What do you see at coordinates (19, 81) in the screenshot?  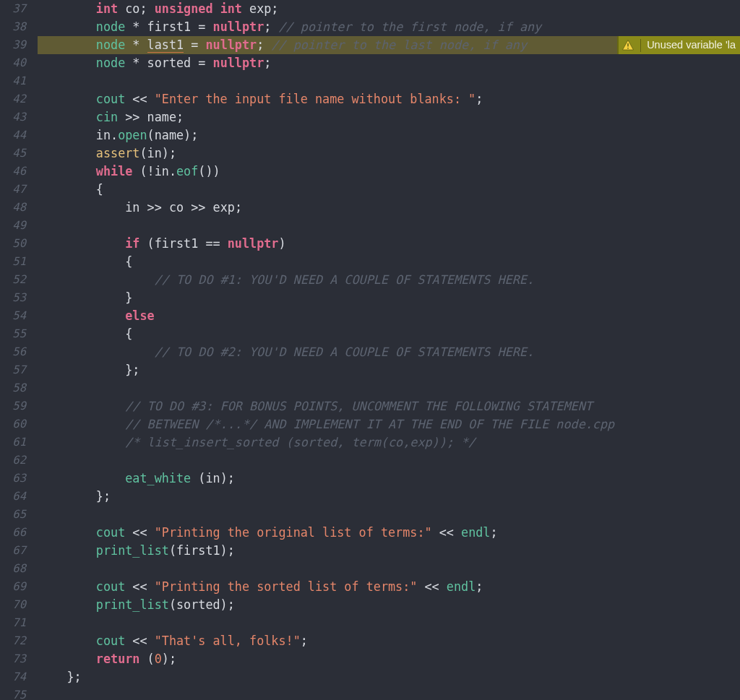 I see `line-number: 41` at bounding box center [19, 81].